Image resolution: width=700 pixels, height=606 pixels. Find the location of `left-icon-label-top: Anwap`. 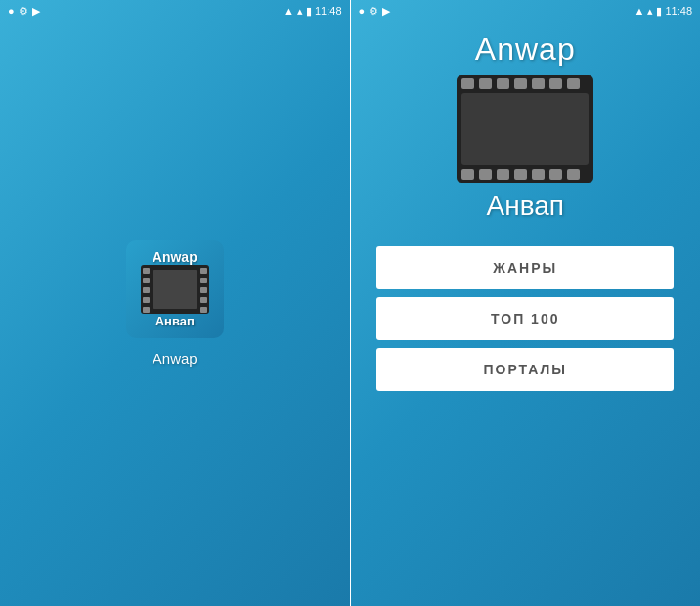

left-icon-label-top: Anwap is located at coordinates (175, 257).